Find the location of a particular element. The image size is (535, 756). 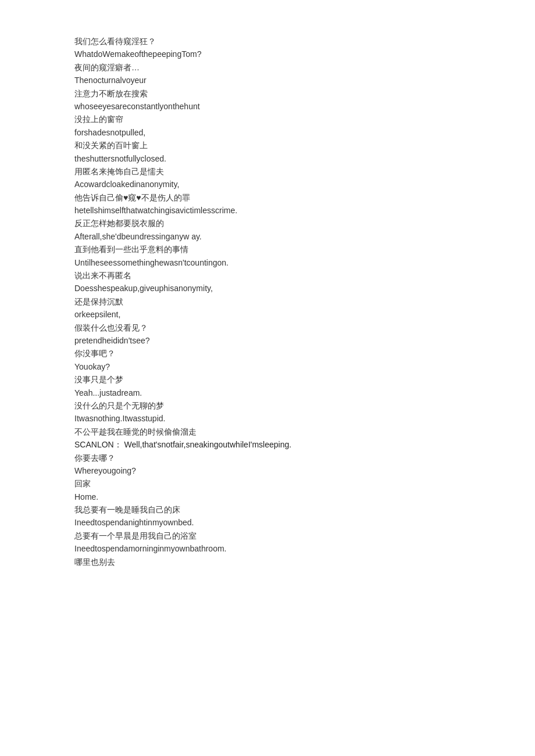

text-line-19: Doesshespeakup,giveuphisanonymity, is located at coordinates (268, 288).